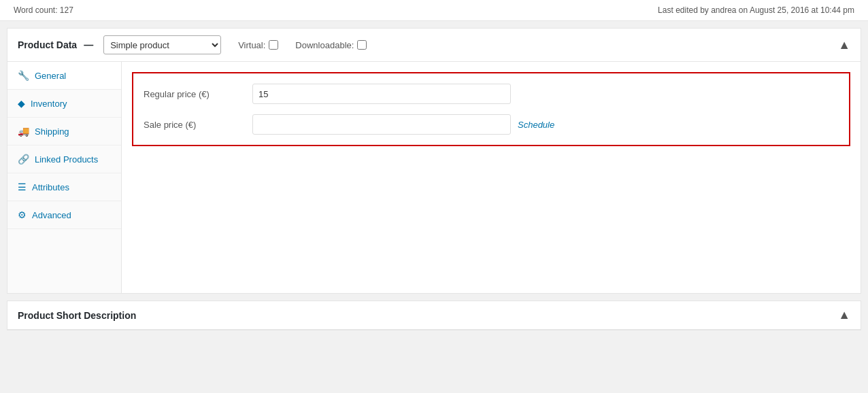  Describe the element at coordinates (50, 76) in the screenshot. I see `sidebar-item-label-general: General` at that location.